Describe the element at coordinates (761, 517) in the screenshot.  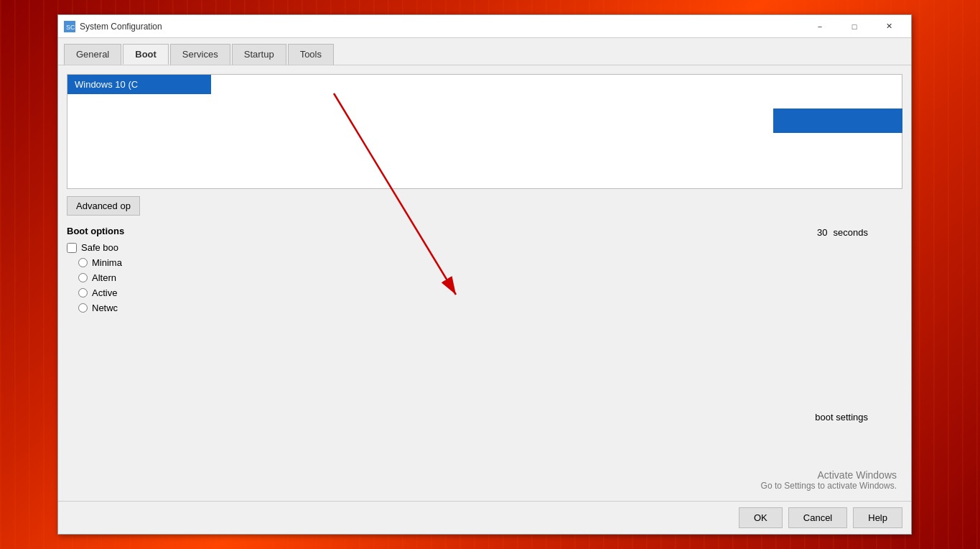
I see `sysconfig-ok-button: OK` at that location.